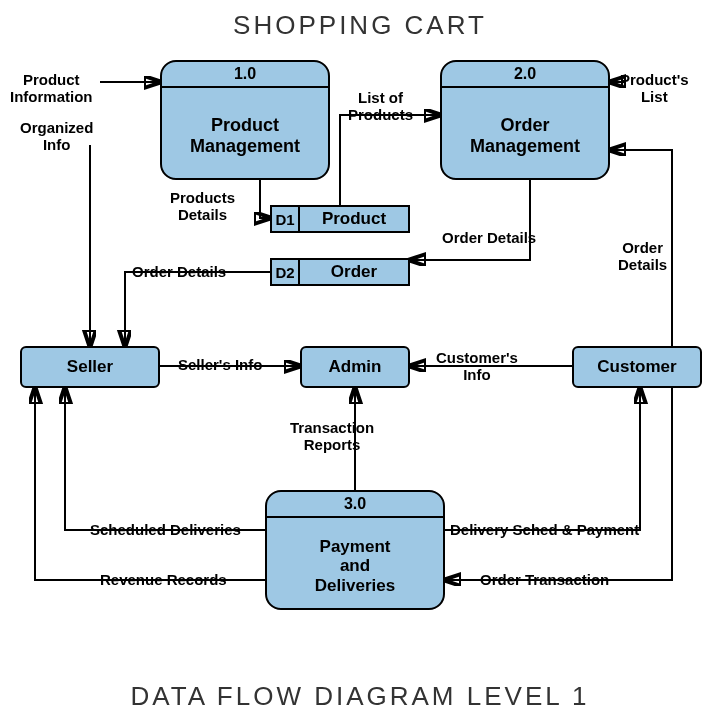 This screenshot has width=720, height=720. What do you see at coordinates (360, 696) in the screenshot?
I see `page-footer: DATA FLOW DIAGRAM LEVEL 1` at bounding box center [360, 696].